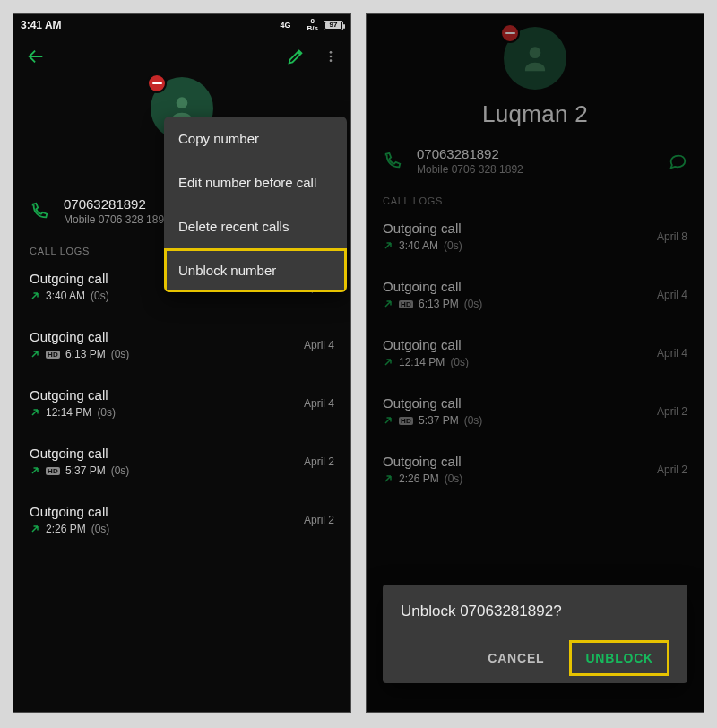 The width and height of the screenshot is (717, 728). I want to click on log-row: Outgoing call HD 6:13 PM (0s) April 4, so click(182, 348).